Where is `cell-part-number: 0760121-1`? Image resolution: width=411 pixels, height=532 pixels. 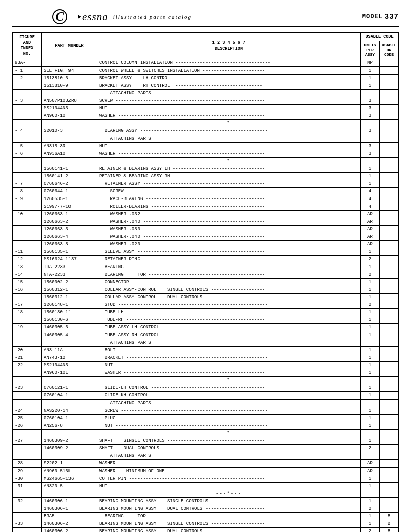 cell-part-number: 0760121-1 is located at coordinates (70, 388).